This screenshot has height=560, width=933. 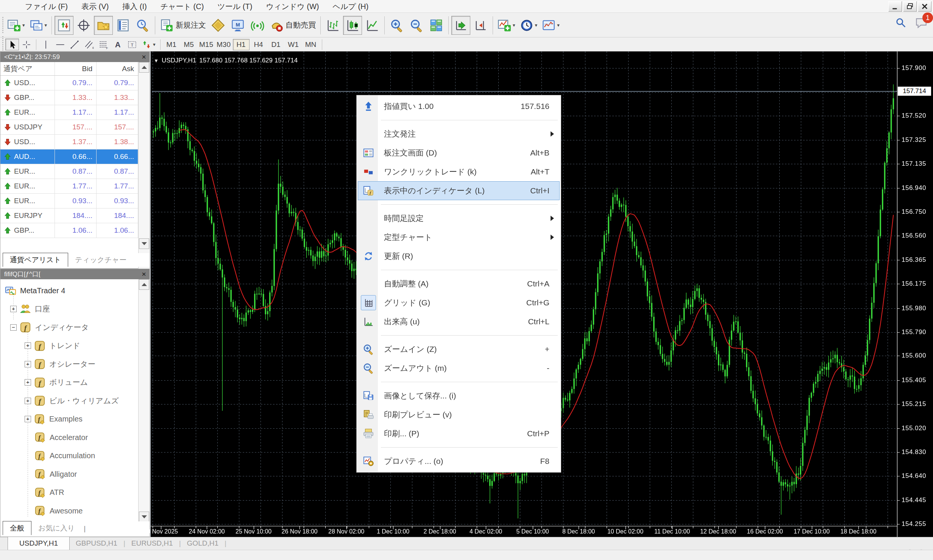 What do you see at coordinates (35, 291) in the screenshot?
I see `tree-item-MetaTrader-4: MetaTrader 4` at bounding box center [35, 291].